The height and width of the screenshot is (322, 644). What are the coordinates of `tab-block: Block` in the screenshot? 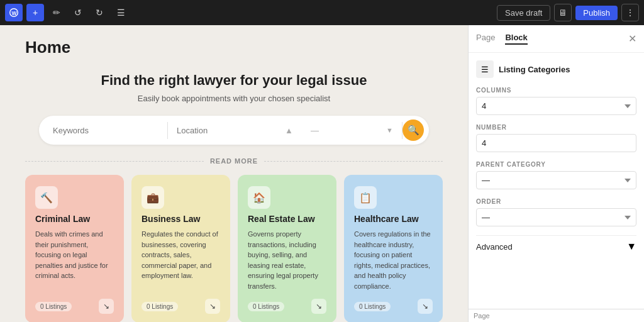 It's located at (516, 39).